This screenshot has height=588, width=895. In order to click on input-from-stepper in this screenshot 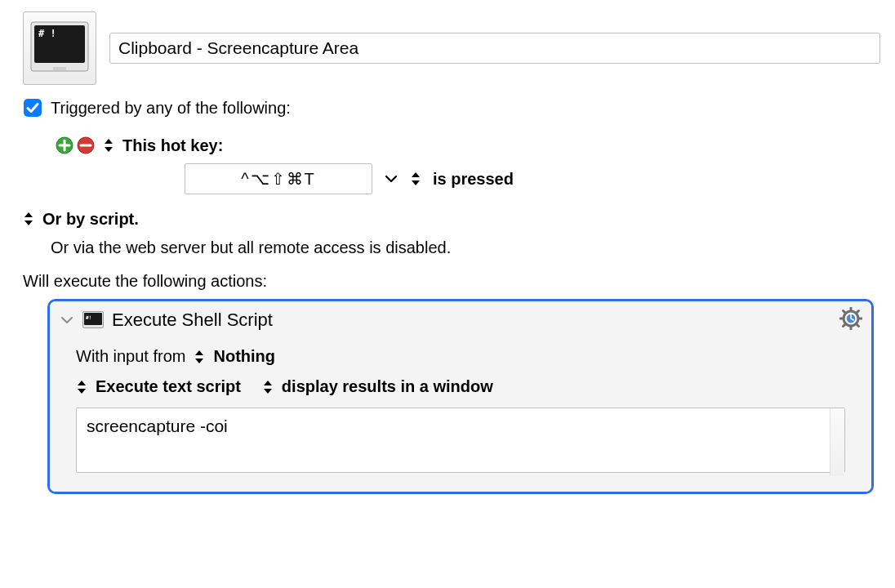, I will do `click(199, 357)`.